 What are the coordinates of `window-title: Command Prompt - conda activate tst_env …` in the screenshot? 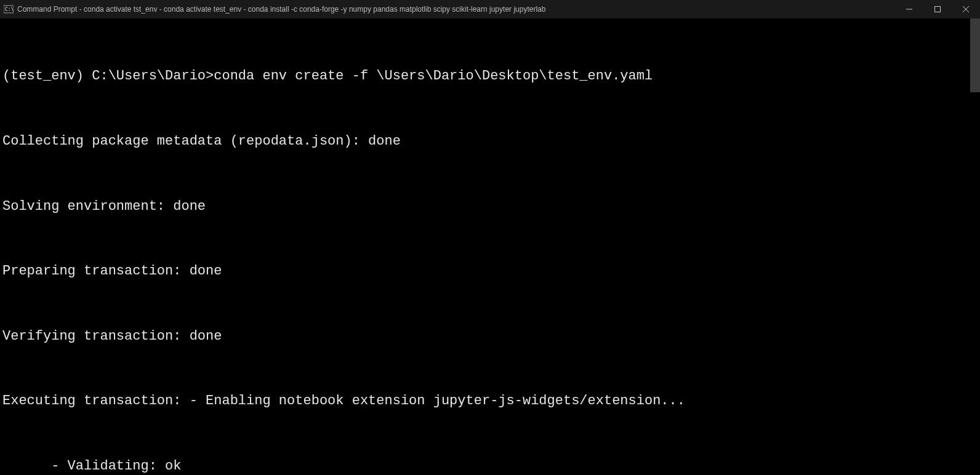 It's located at (456, 9).